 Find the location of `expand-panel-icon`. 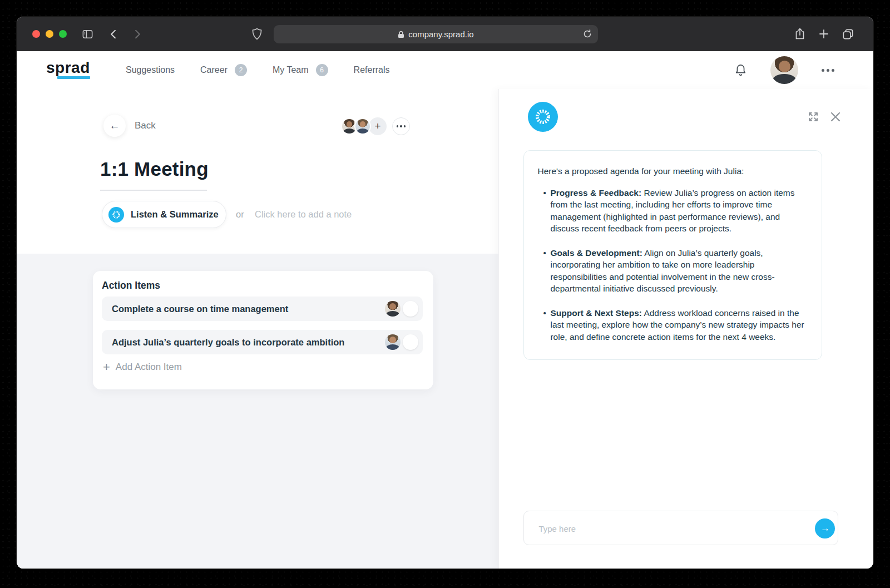

expand-panel-icon is located at coordinates (813, 117).